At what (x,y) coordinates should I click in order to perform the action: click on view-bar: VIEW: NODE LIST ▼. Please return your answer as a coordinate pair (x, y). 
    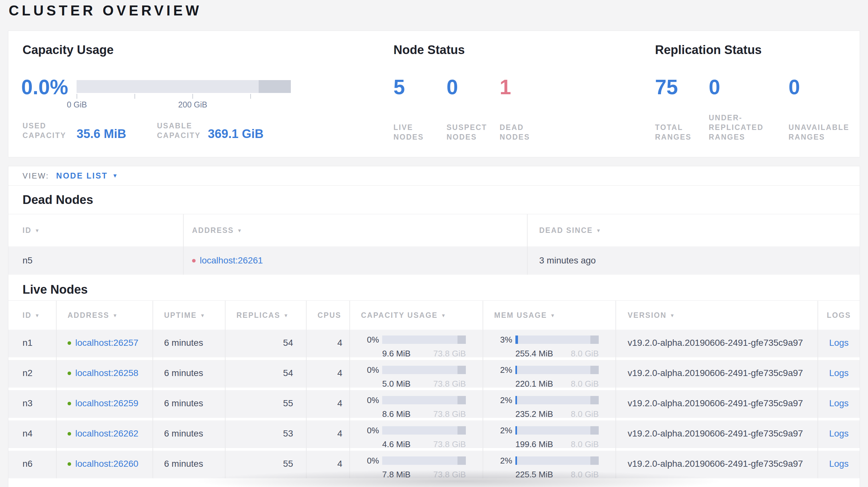
    Looking at the image, I should click on (434, 176).